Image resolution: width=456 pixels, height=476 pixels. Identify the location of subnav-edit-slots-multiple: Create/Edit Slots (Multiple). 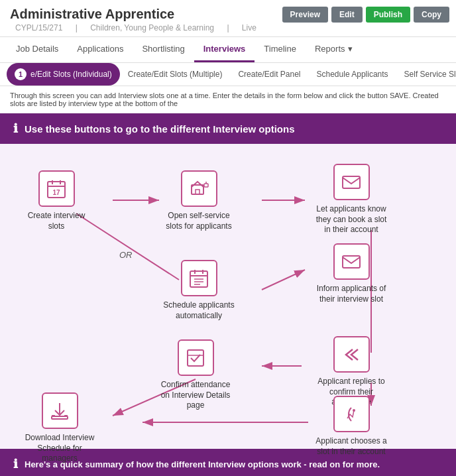
(175, 74).